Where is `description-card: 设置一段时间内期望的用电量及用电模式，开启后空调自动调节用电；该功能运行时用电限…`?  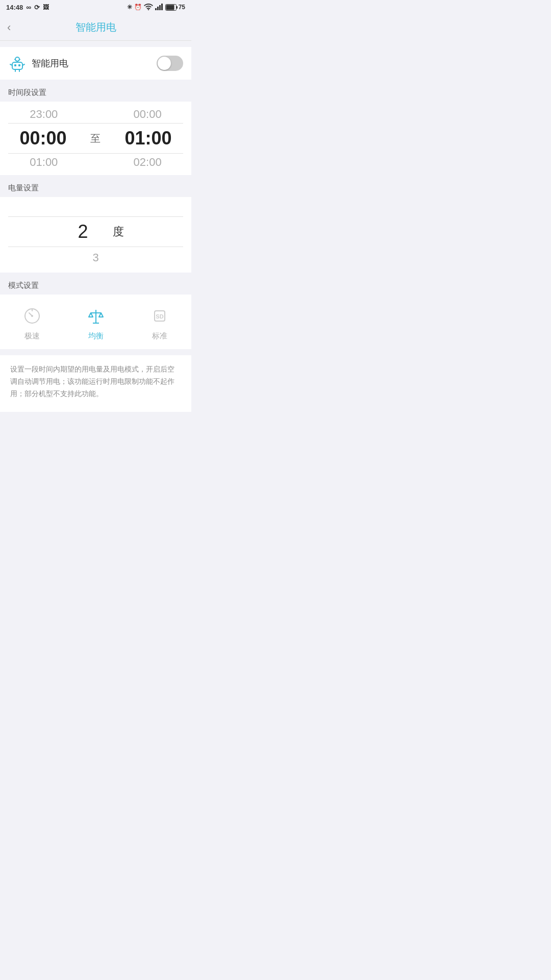 description-card: 设置一段时间内期望的用电量及用电模式，开启后空调自动调节用电；该功能运行时用电限… is located at coordinates (96, 384).